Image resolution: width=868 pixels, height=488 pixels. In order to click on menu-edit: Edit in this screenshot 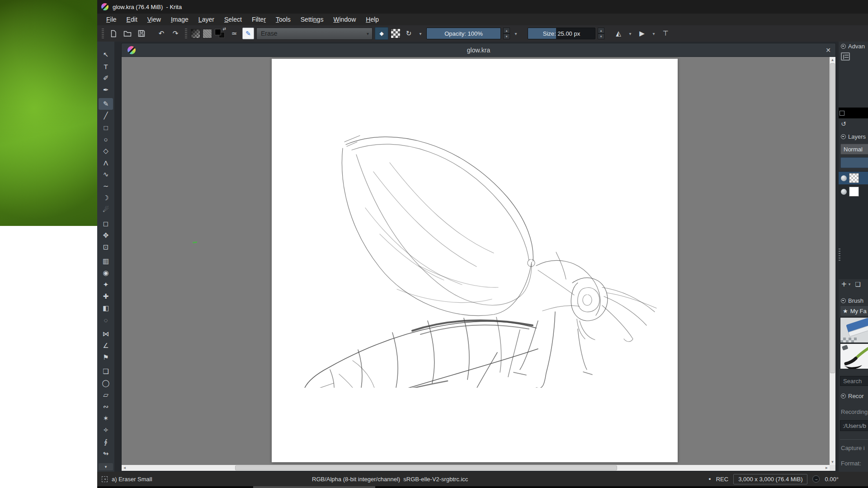, I will do `click(132, 19)`.